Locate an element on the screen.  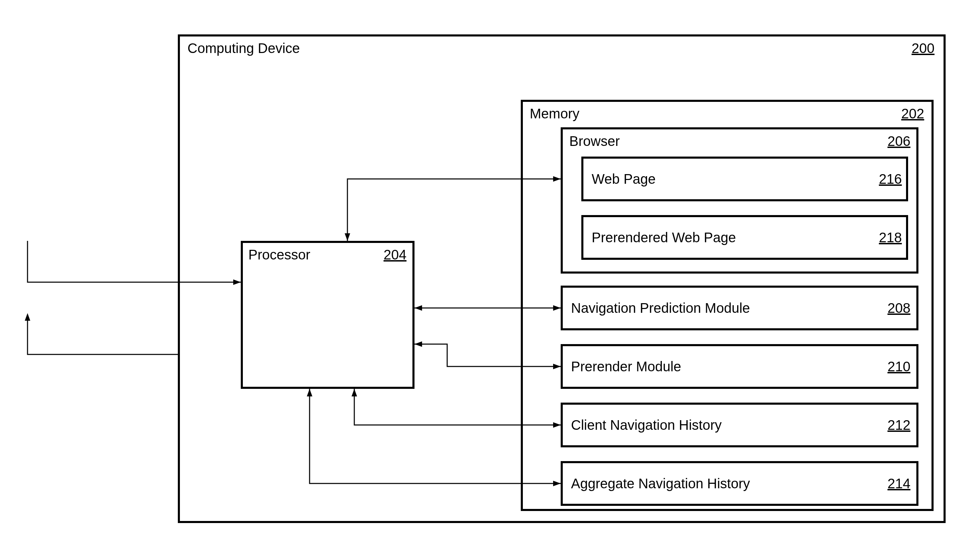
label-prerendered-web-page: Prerendered Web Page is located at coordinates (664, 237).